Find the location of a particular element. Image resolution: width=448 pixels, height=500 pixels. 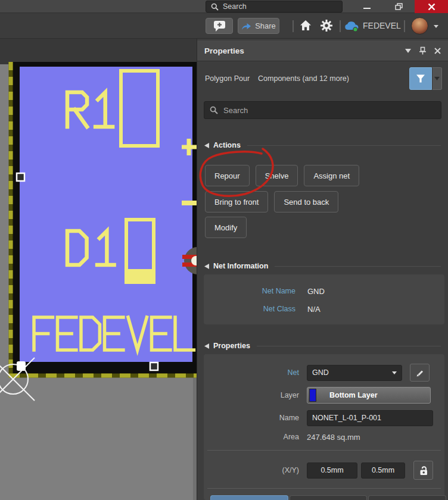

layer-dropdown: Bottom Layer is located at coordinates (369, 395).